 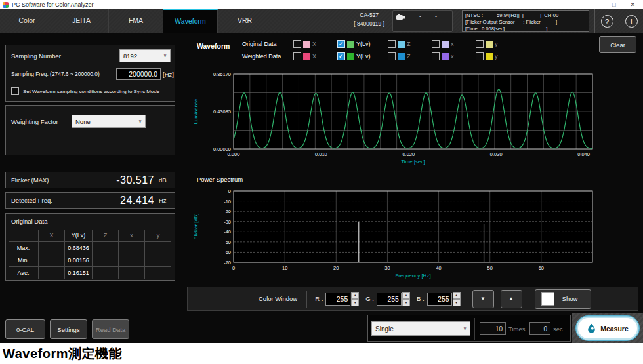 What do you see at coordinates (413, 299) in the screenshot?
I see `color-window-bar: Color Window R : 255 ▲ ▼ G : 255` at bounding box center [413, 299].